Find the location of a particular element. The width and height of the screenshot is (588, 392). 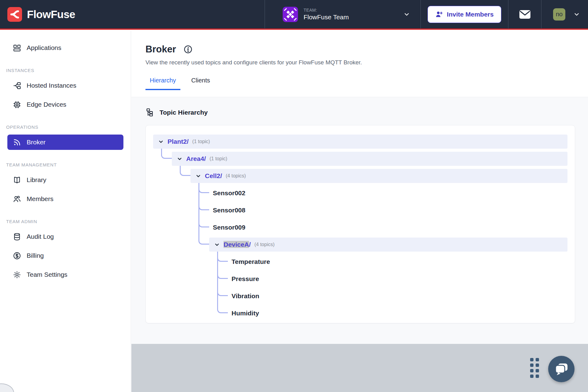

footer-gray-area is located at coordinates (360, 368).